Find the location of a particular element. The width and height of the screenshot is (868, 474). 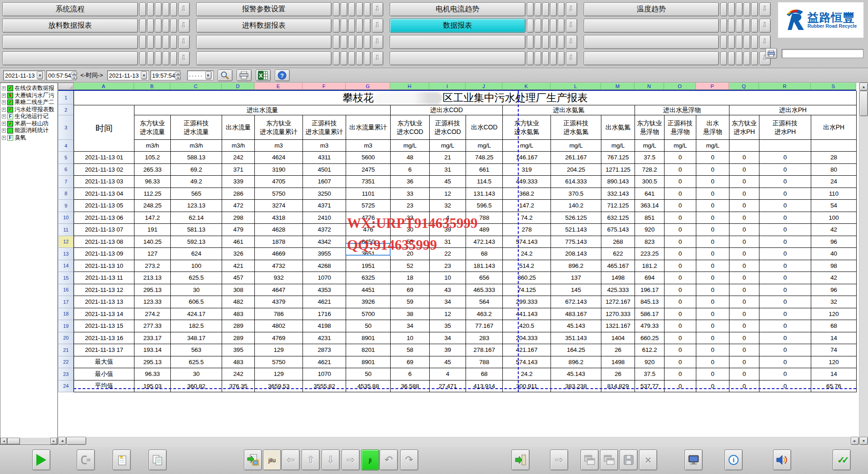

sound-button is located at coordinates (782, 460).